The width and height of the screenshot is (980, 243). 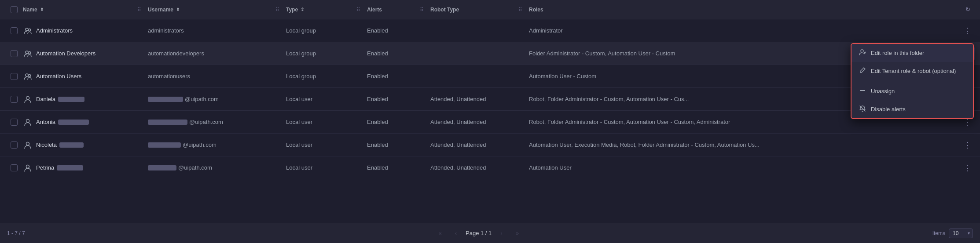 What do you see at coordinates (80, 54) in the screenshot?
I see `row-name-cell: Automation Developers` at bounding box center [80, 54].